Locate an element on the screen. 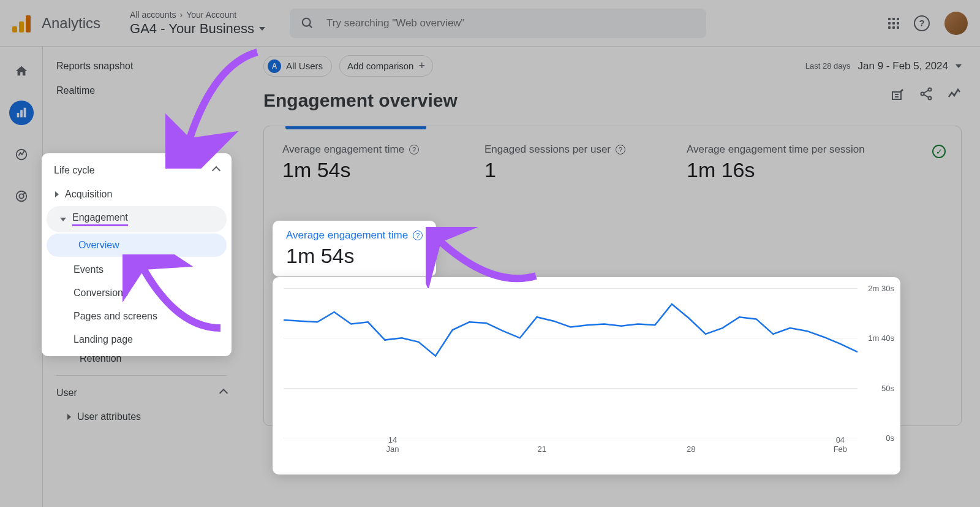 Image resolution: width=980 pixels, height=507 pixels. add-comparison-button: Add comparison + is located at coordinates (386, 66).